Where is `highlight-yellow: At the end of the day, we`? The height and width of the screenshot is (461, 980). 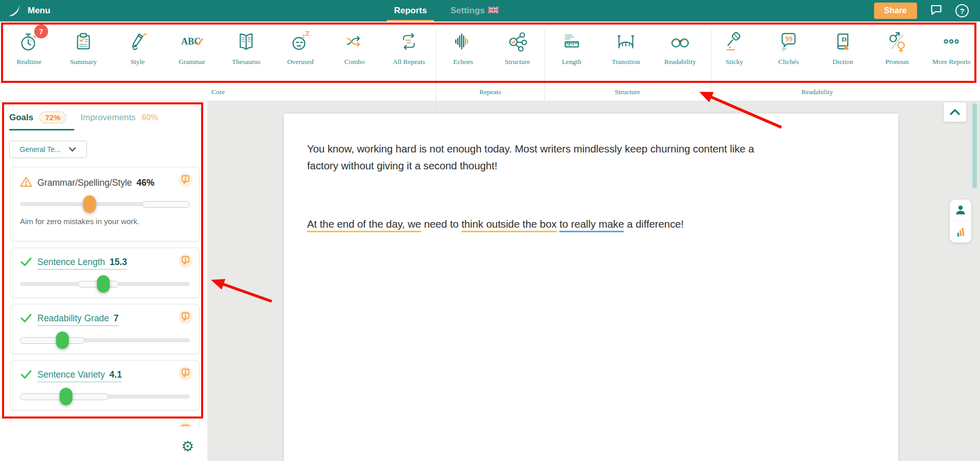
highlight-yellow: At the end of the day, we is located at coordinates (364, 225).